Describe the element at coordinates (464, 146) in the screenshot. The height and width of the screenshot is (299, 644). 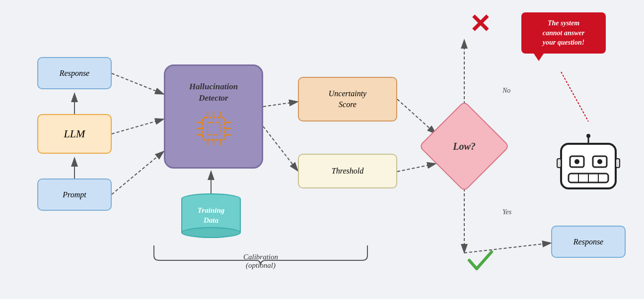
I see `diamond-label: Low?` at that location.